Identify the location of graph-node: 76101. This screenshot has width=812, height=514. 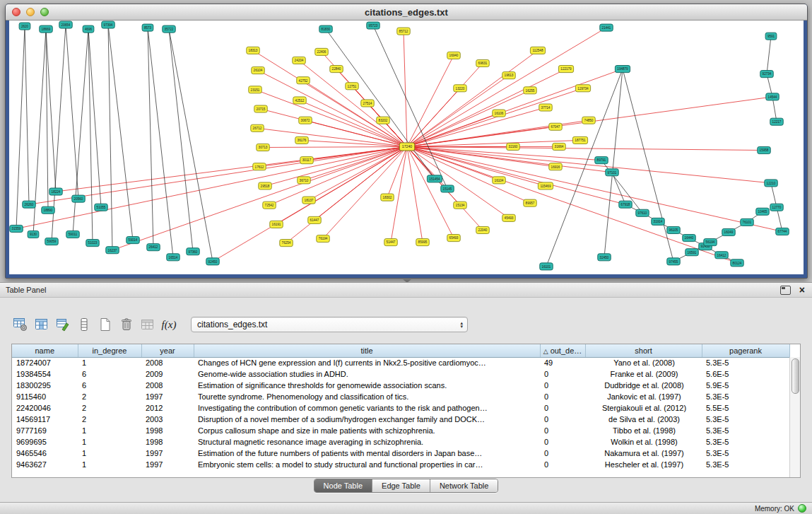
(748, 222).